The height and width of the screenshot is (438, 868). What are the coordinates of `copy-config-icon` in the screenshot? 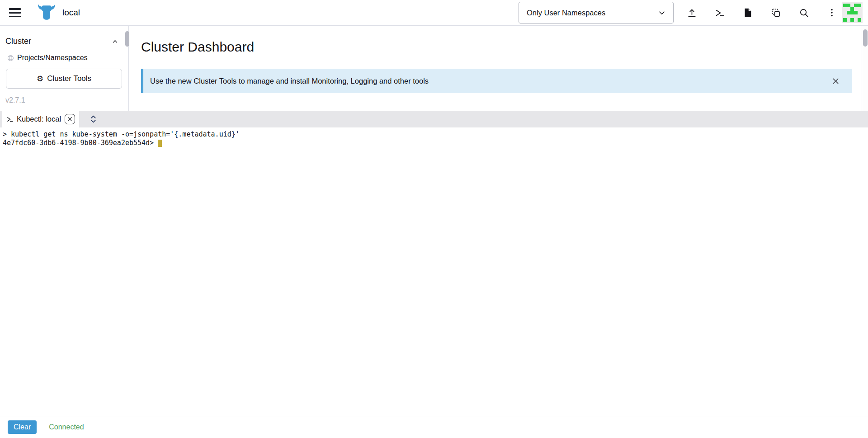 It's located at (776, 13).